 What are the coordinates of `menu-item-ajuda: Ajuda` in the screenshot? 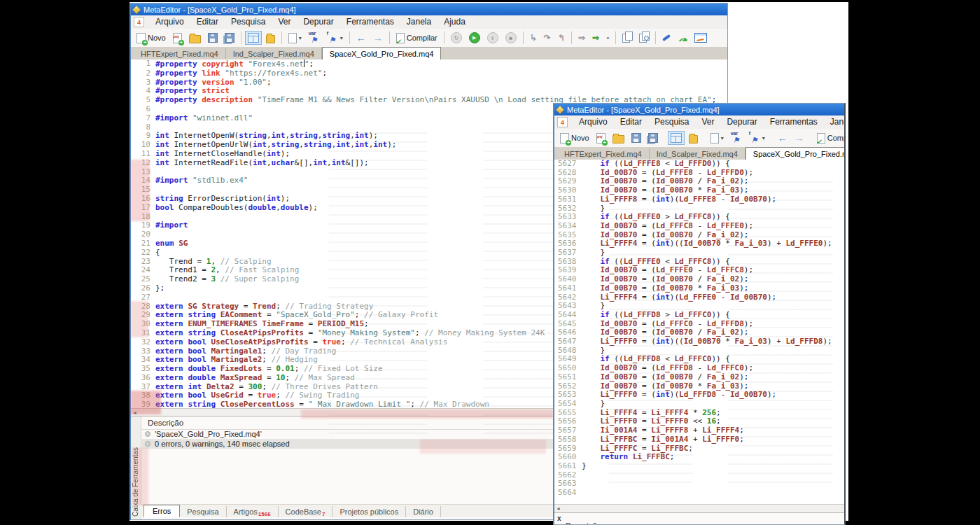 It's located at (455, 22).